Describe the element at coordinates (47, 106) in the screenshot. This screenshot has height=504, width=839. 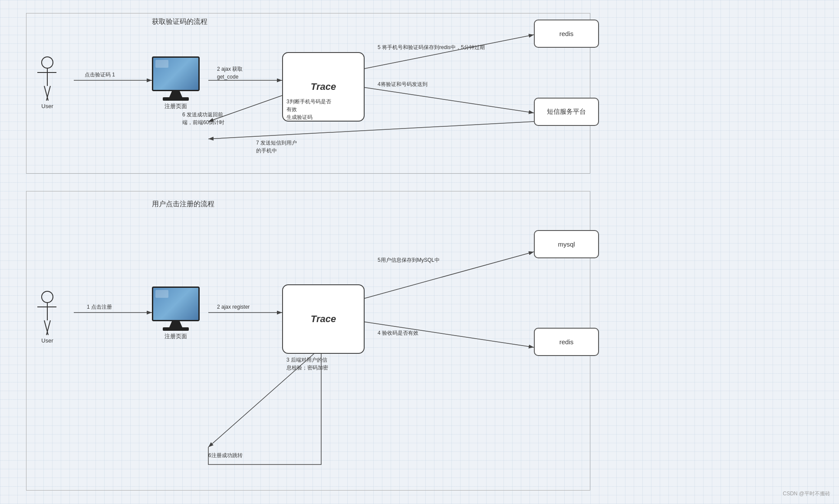
I see `user-label-1: User` at that location.